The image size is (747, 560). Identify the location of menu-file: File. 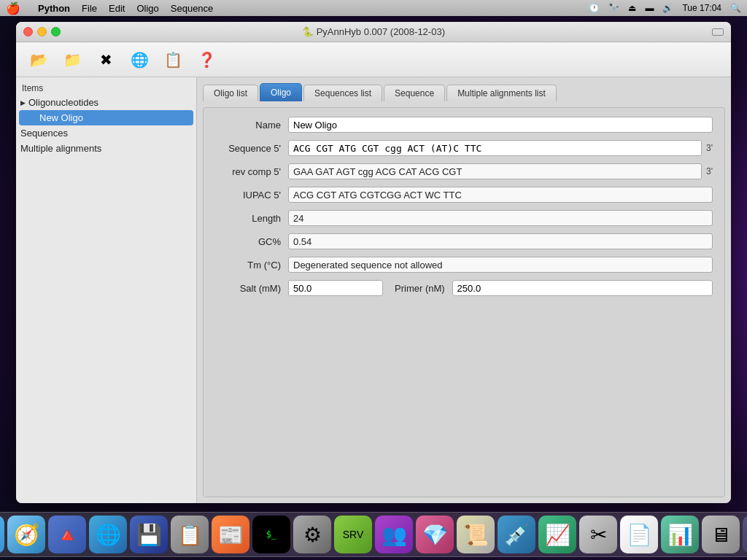
(89, 9).